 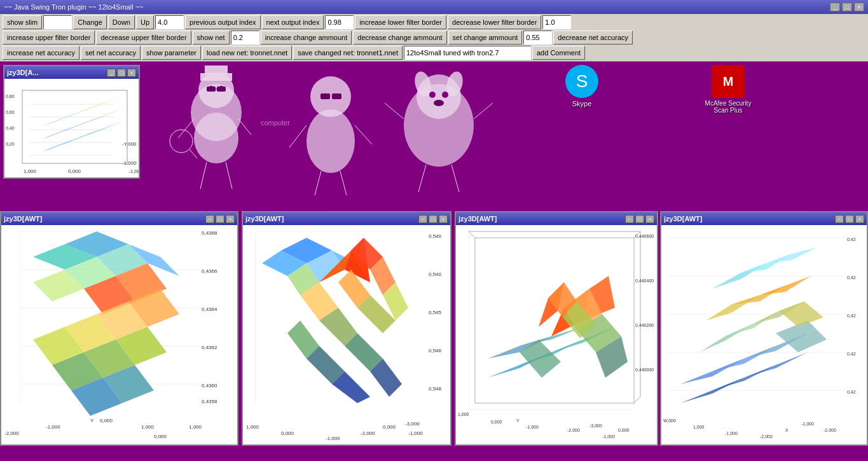 What do you see at coordinates (121, 22) in the screenshot?
I see `down-button: Down` at bounding box center [121, 22].